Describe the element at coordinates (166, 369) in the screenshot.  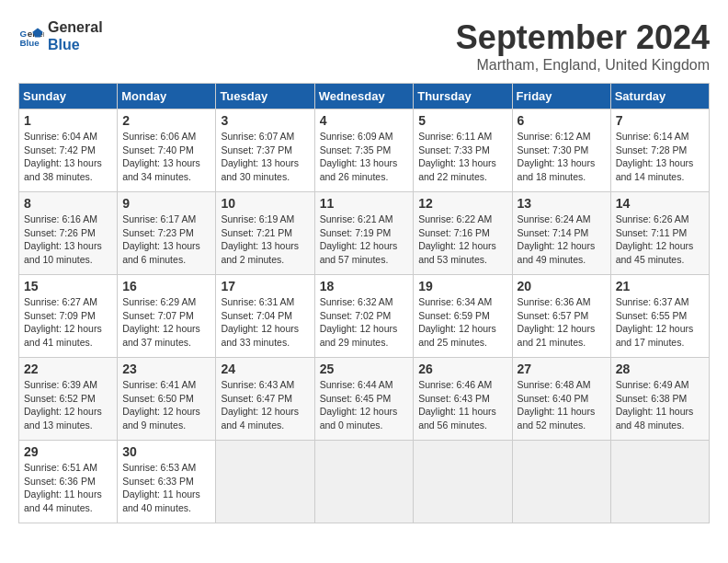
I see `day-number: 23` at that location.